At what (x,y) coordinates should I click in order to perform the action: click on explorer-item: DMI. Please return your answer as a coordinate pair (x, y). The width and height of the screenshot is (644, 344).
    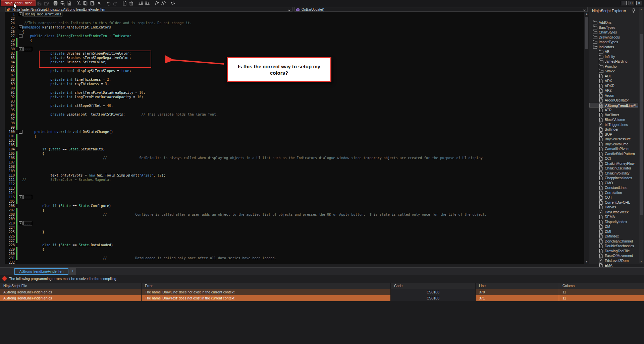
    Looking at the image, I should click on (614, 231).